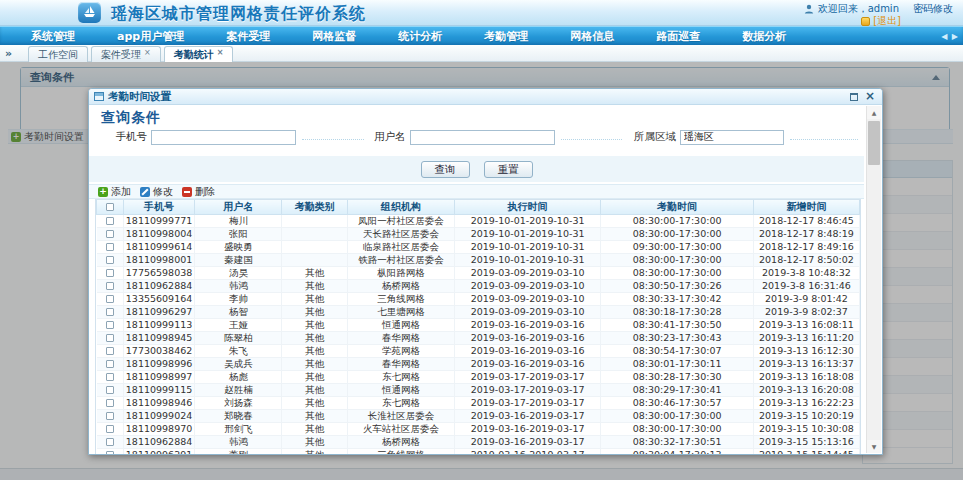  Describe the element at coordinates (156, 192) in the screenshot. I see `edit-button: 修改` at that location.